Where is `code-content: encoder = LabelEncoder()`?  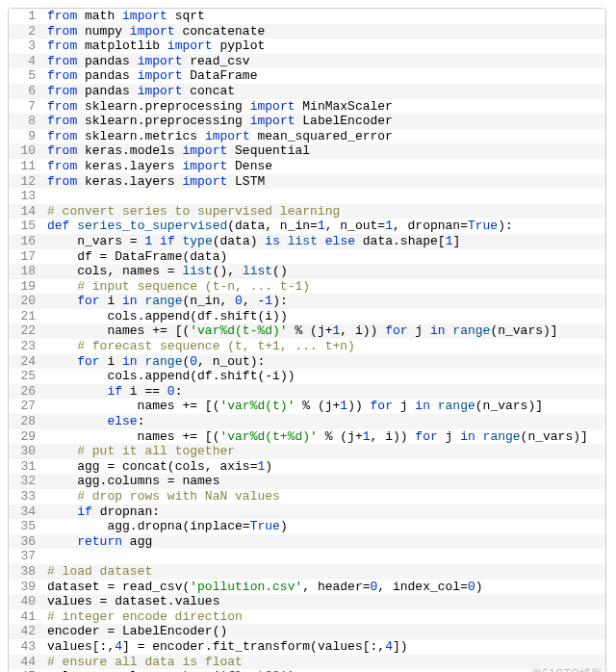
code-content: encoder = LabelEncoder() is located at coordinates (323, 632).